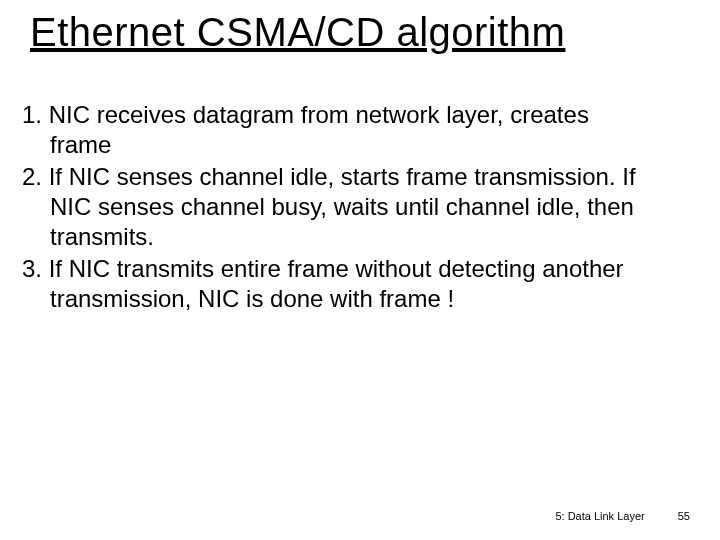 The width and height of the screenshot is (720, 540). I want to click on slide-title: Ethernet CSMA/CD algorithm, so click(298, 32).